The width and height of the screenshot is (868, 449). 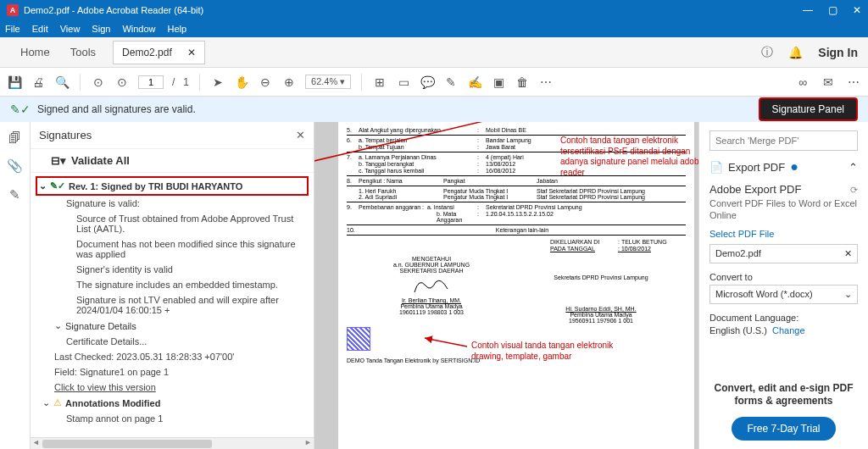 What do you see at coordinates (803, 82) in the screenshot?
I see `share-icon: ∞` at bounding box center [803, 82].